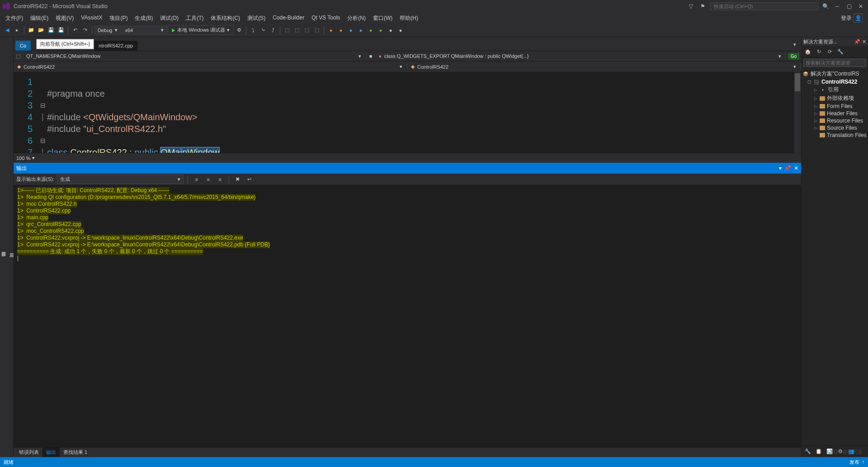 This screenshot has height=467, width=868. I want to click on solution-root: 📦解决方案"ControlRS, so click(835, 74).